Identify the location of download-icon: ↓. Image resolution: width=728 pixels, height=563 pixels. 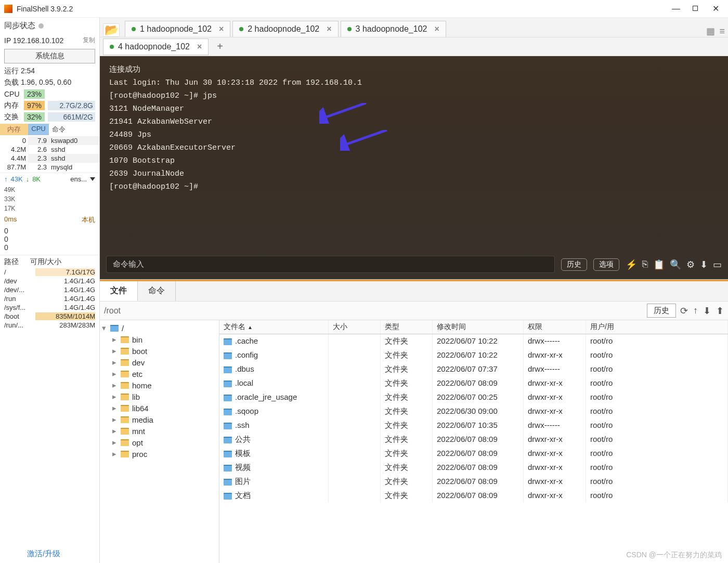
(28, 179).